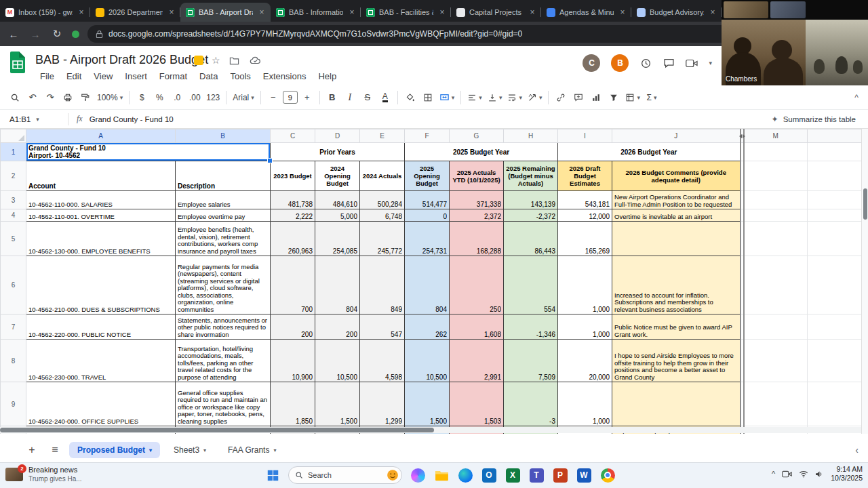 Image resolution: width=868 pixels, height=488 pixels. What do you see at coordinates (14, 327) in the screenshot?
I see `row-header: 7` at bounding box center [14, 327].